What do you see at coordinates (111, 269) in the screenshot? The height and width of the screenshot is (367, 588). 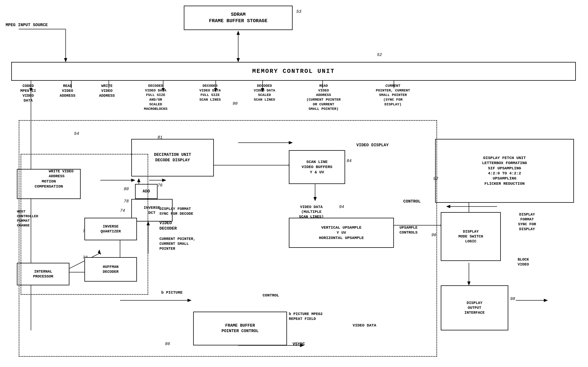 I see `huffman-decoder-label: HUFFMANDECODER` at bounding box center [111, 269].